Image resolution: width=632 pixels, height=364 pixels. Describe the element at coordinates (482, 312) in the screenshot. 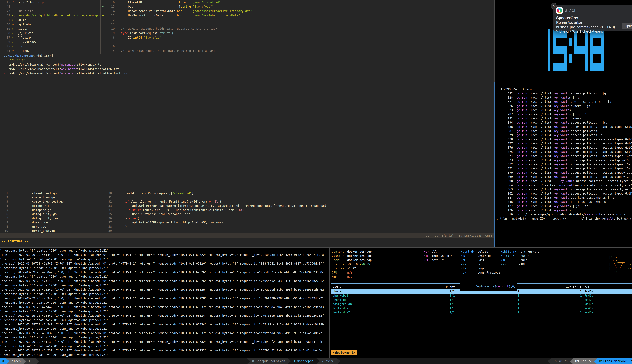

I see `k9s-deployment-row: test-idp-21/1117m40s` at that location.